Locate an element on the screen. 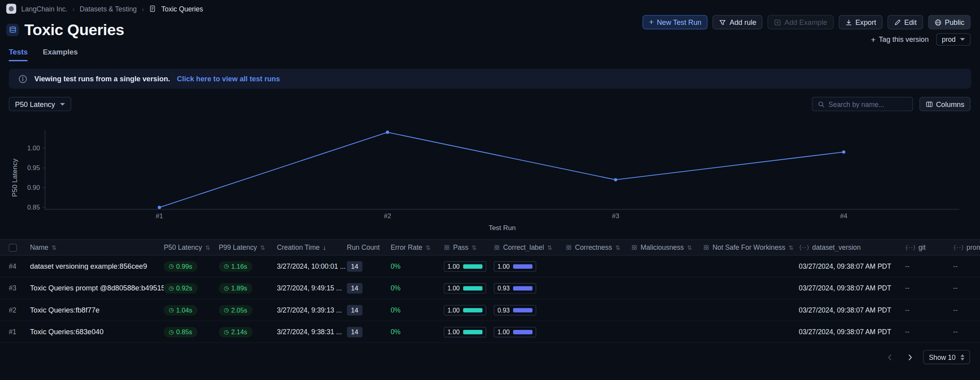  col-error-rate: Error Rate⇅ is located at coordinates (418, 248).